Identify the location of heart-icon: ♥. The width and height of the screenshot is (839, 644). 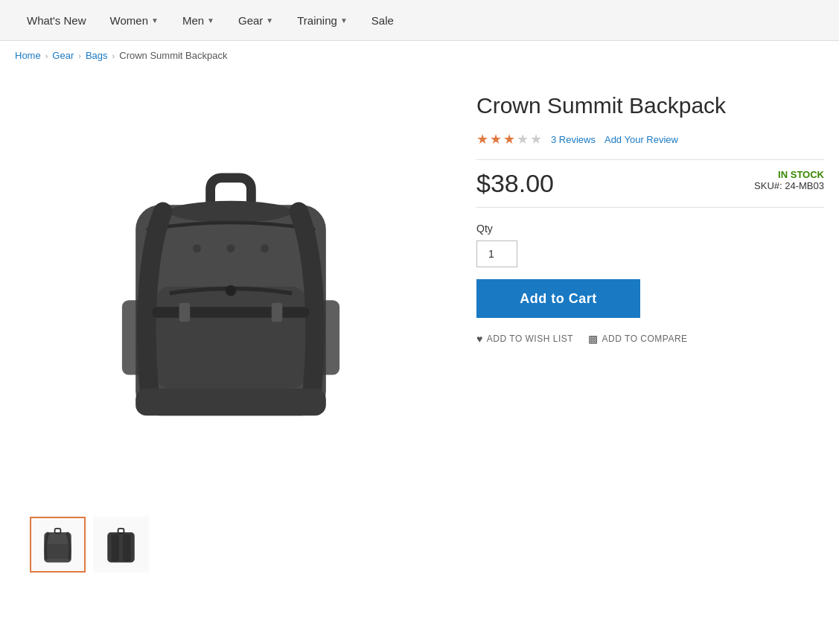
(479, 339).